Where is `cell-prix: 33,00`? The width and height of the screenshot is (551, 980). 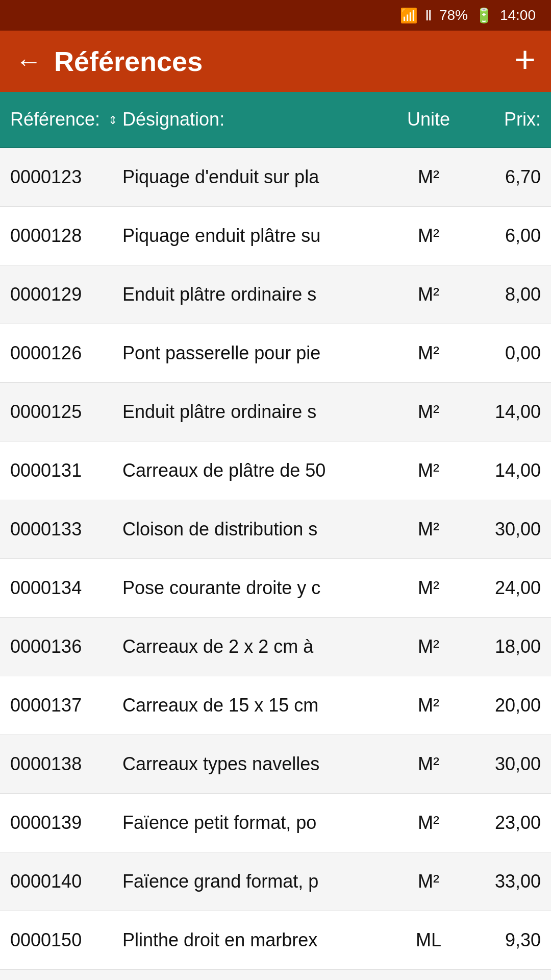
cell-prix: 33,00 is located at coordinates (505, 881).